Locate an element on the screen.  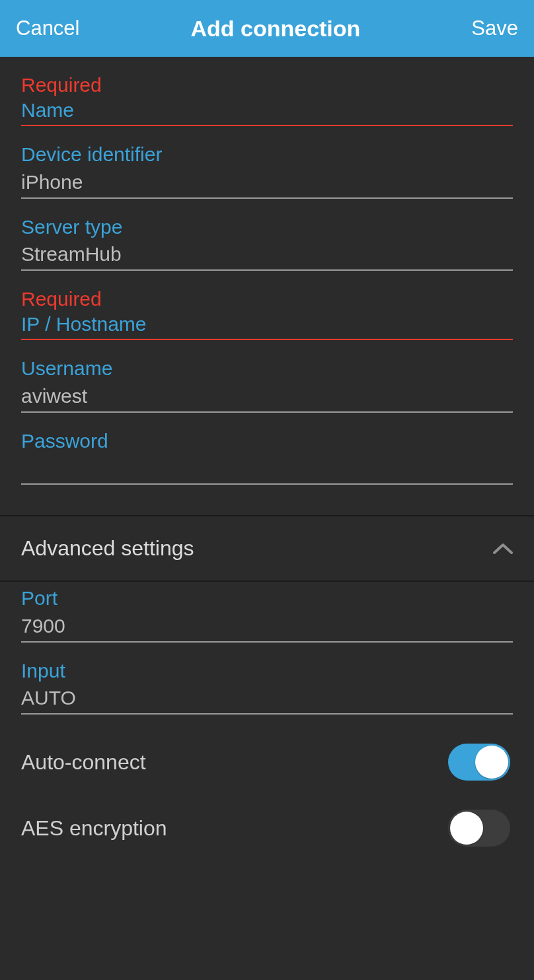
cancel-button: Cancel is located at coordinates (48, 28).